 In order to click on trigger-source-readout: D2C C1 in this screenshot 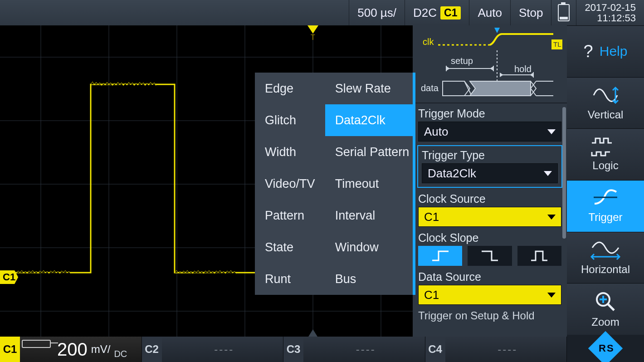, I will do `click(437, 13)`.